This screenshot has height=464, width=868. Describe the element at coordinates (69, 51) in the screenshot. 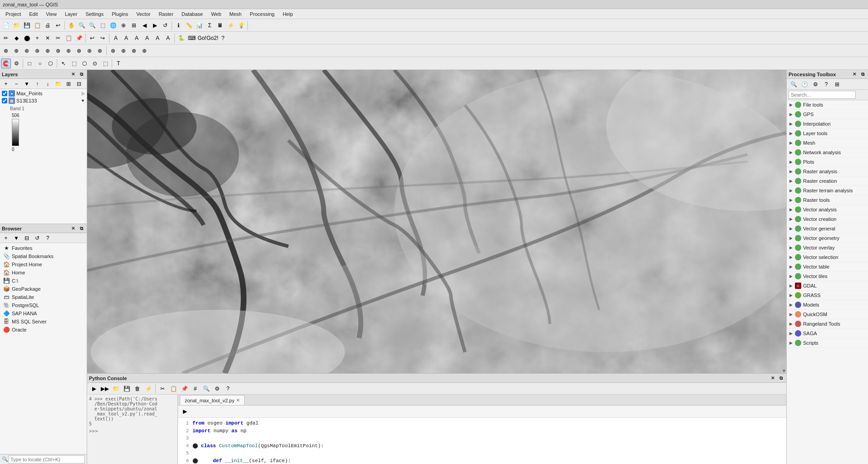

I see `t3-7: ⊕` at that location.